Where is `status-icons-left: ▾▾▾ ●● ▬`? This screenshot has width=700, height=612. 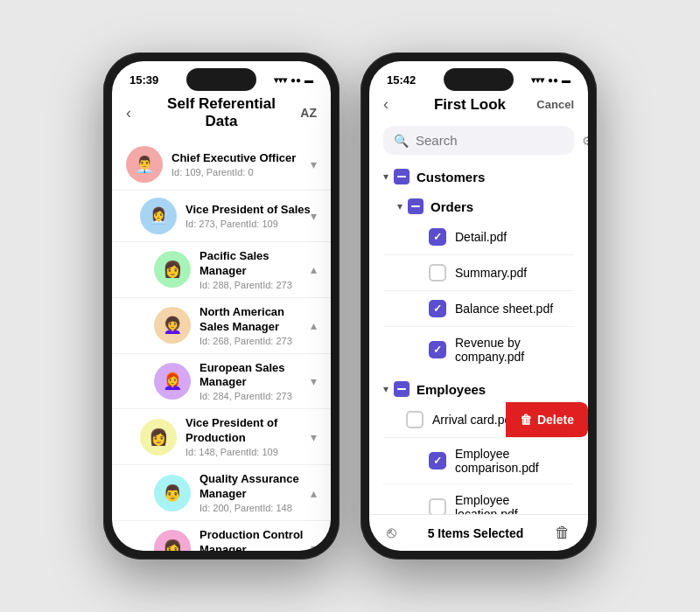 status-icons-left: ▾▾▾ ●● ▬ is located at coordinates (294, 80).